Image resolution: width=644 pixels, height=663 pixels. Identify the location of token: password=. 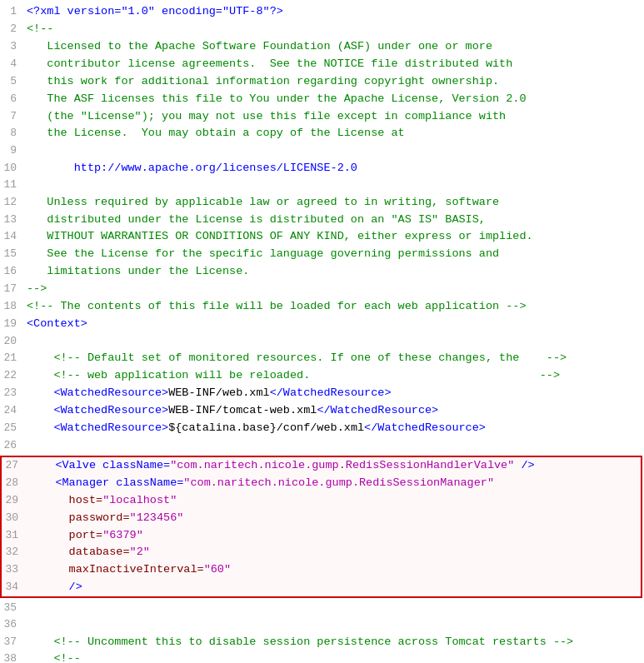
(79, 518).